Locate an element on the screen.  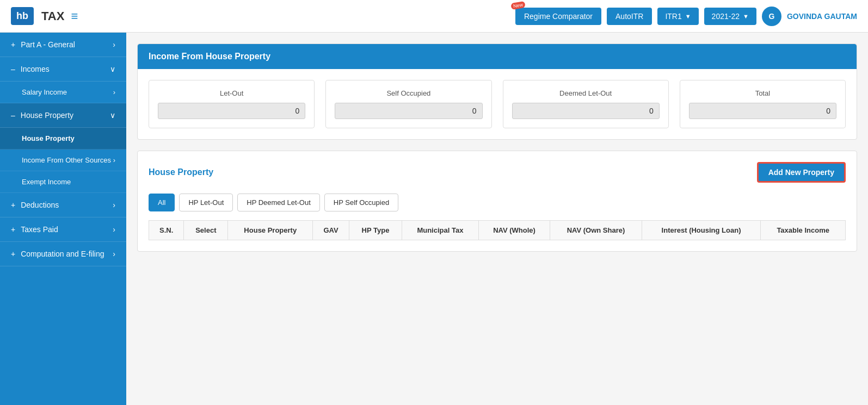
col-hp-type: HP Type is located at coordinates (375, 230).